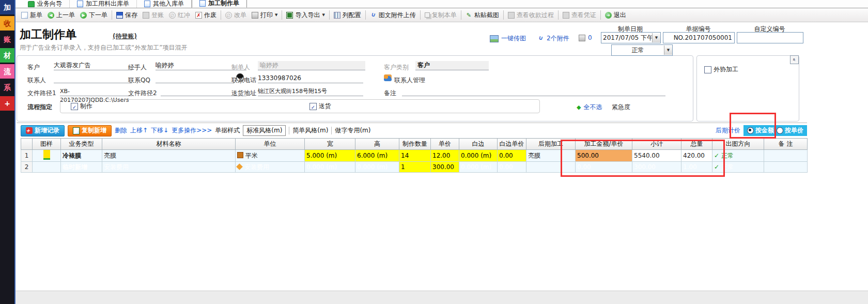  I want to click on post-process-cell, so click(551, 168).